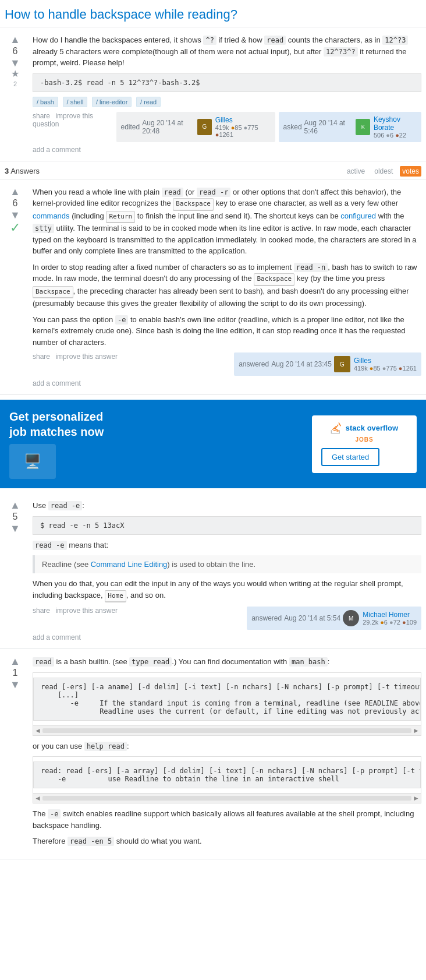 The height and width of the screenshot is (980, 426). I want to click on answer-2-code: $ read -e -n 5 13acX, so click(227, 526).